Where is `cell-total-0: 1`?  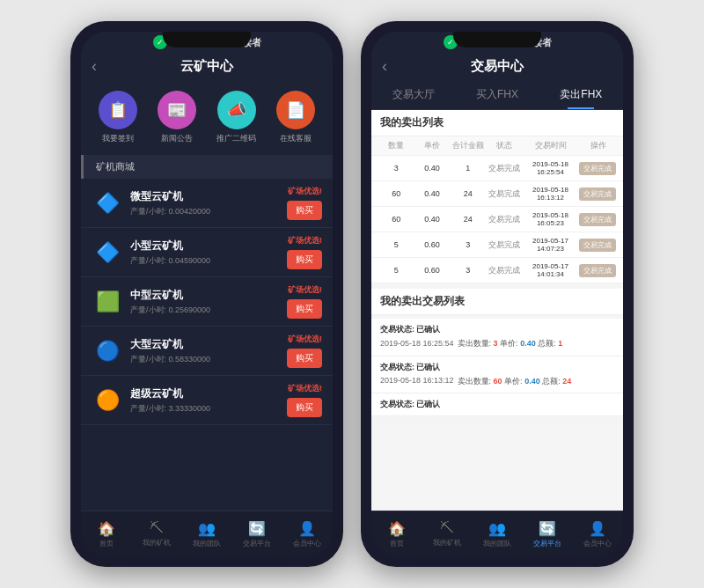
cell-total-0: 1 is located at coordinates (468, 168).